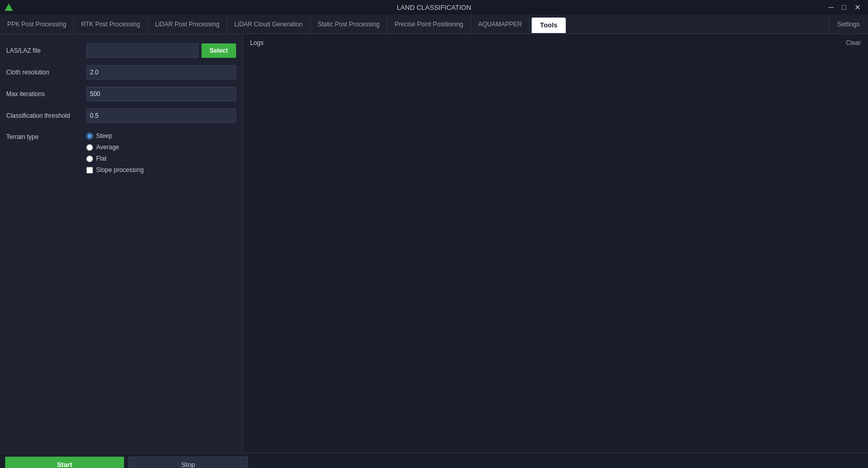 The width and height of the screenshot is (868, 468). I want to click on title-bar: LAND CLASSIFICATION ─ □ ✕, so click(434, 7).